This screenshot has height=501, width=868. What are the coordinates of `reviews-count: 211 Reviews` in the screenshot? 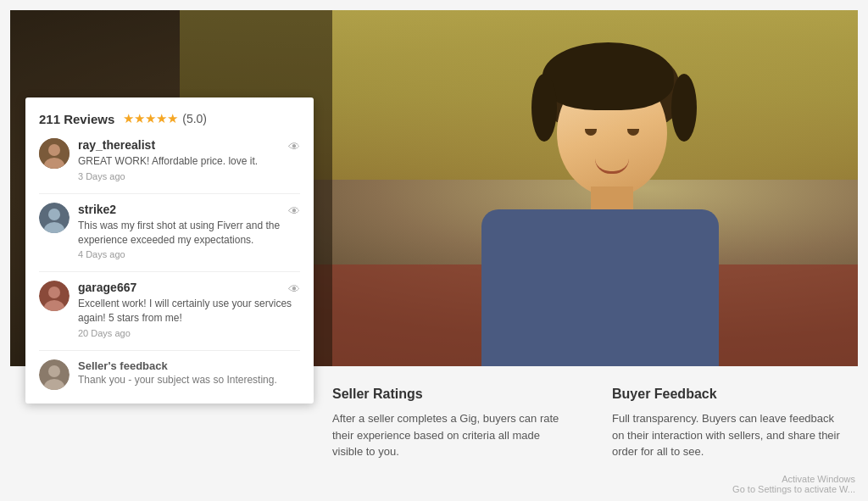 It's located at (76, 119).